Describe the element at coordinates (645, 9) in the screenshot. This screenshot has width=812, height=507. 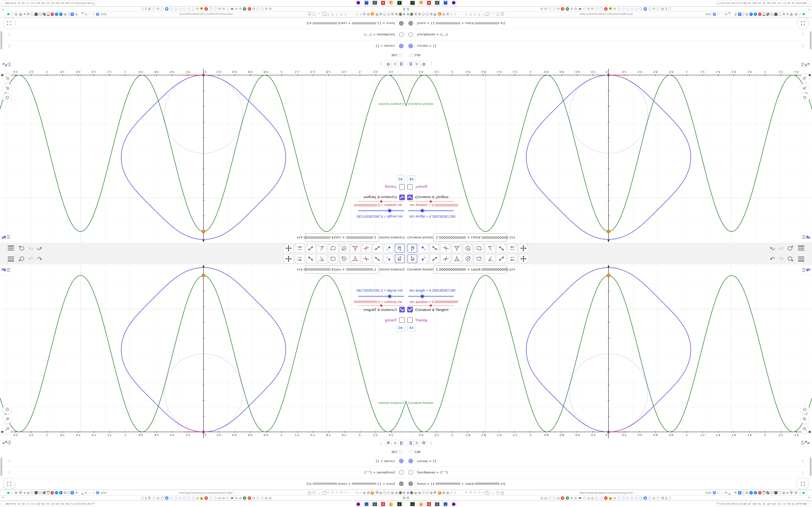
I see `favicon-chat` at that location.